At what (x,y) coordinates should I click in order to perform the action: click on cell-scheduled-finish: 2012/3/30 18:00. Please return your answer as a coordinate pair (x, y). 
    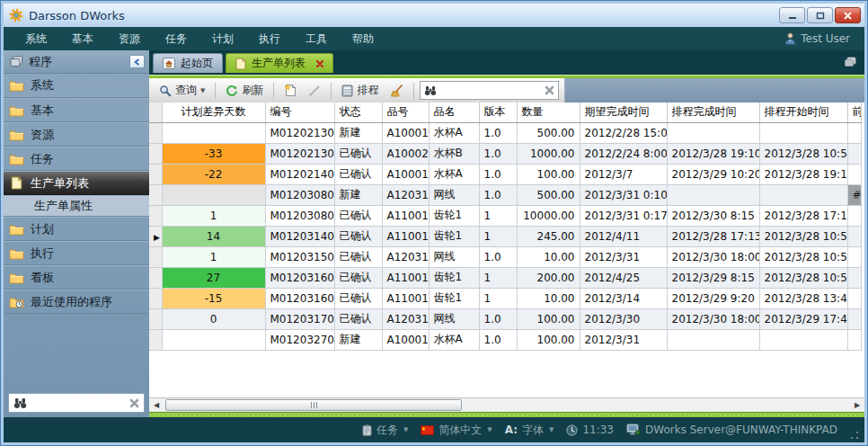
    Looking at the image, I should click on (713, 257).